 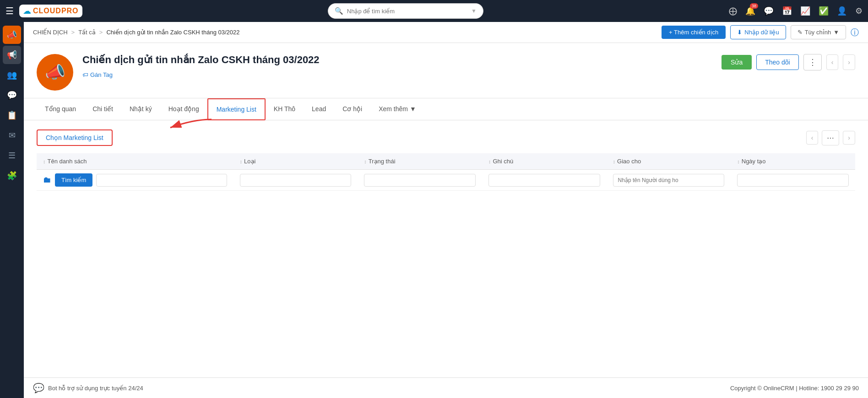 What do you see at coordinates (55, 72) in the screenshot?
I see `megaphone-icon: 📣` at bounding box center [55, 72].